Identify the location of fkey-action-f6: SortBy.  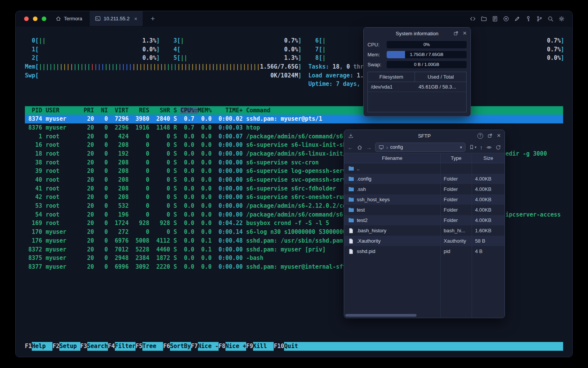
(180, 347).